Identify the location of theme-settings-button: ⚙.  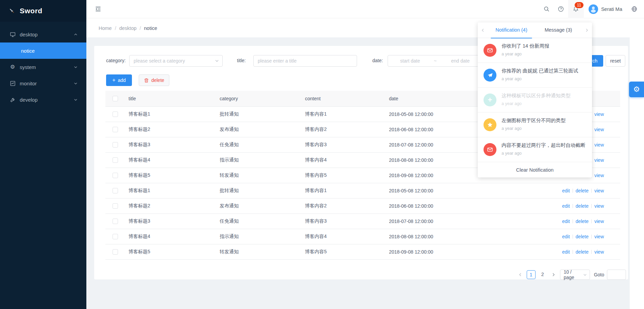
(637, 89).